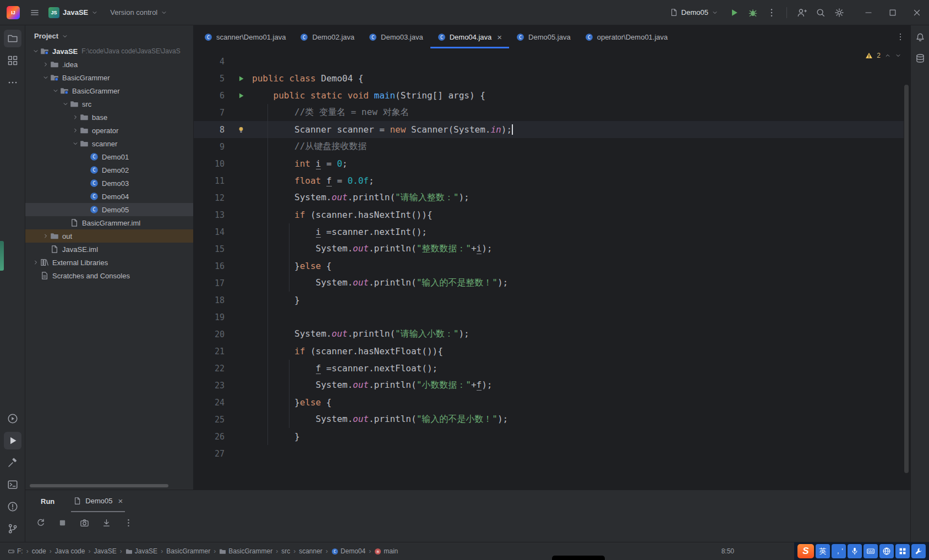 This screenshot has width=929, height=560. What do you see at coordinates (62, 523) in the screenshot?
I see `stop-button` at bounding box center [62, 523].